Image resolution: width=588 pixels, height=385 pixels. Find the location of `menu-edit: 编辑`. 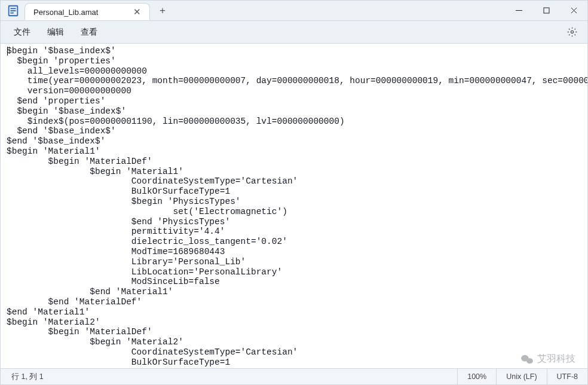

menu-edit: 编辑 is located at coordinates (56, 32).